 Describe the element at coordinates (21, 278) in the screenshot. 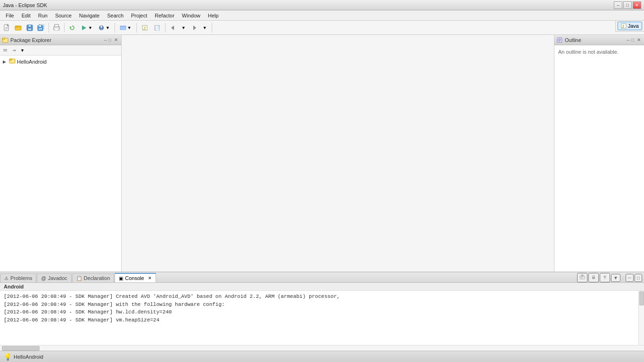

I see `tab-problems-label: Problems` at that location.